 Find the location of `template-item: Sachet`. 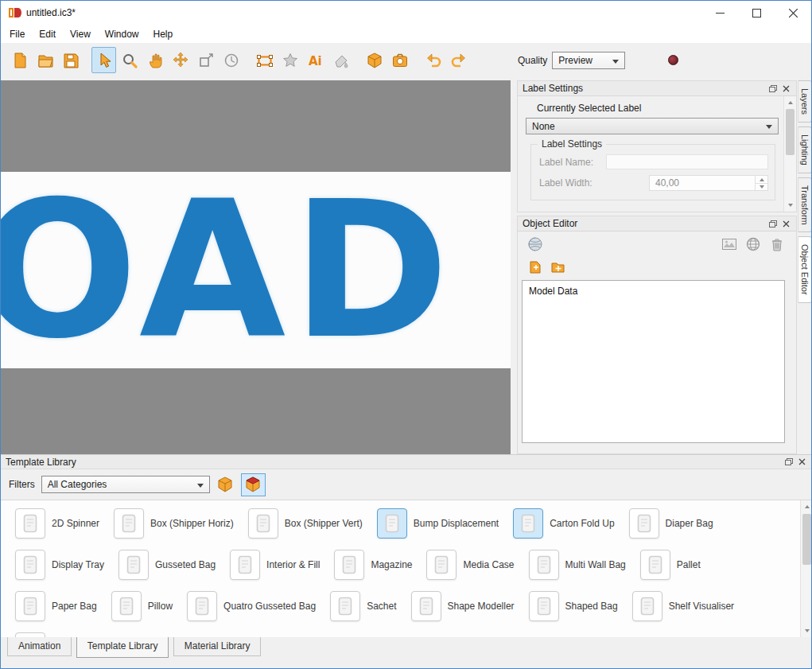

template-item: Sachet is located at coordinates (363, 606).